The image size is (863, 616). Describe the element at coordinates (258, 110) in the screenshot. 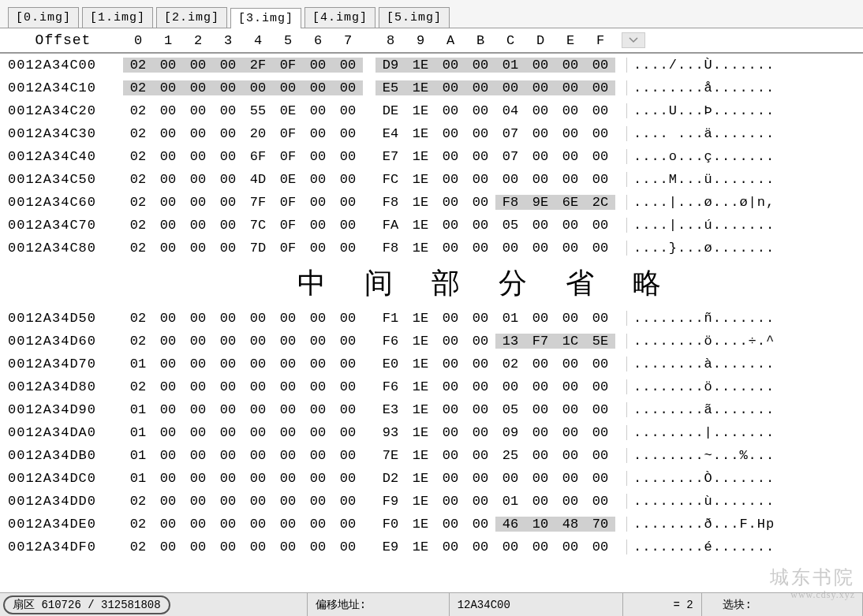

I see `hex-byte: 55` at that location.